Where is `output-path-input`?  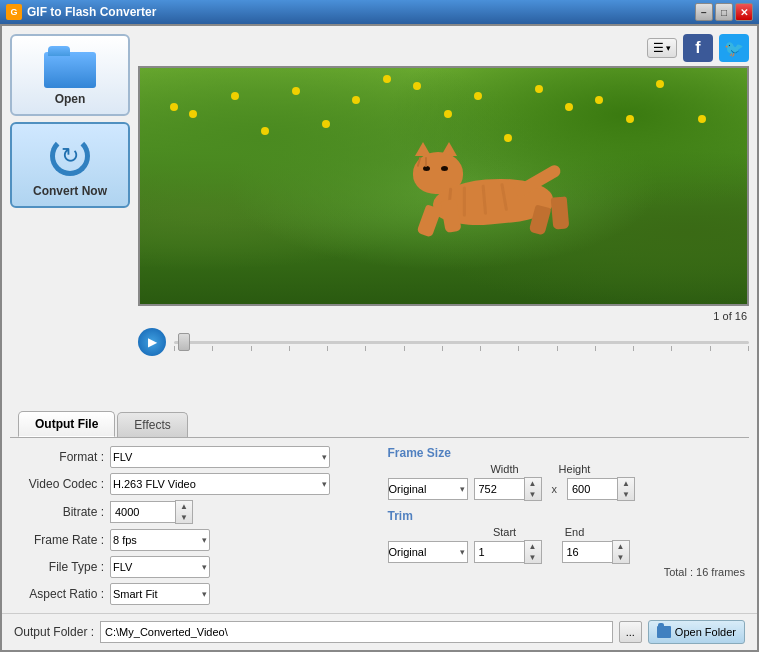
output-path-input is located at coordinates (356, 632).